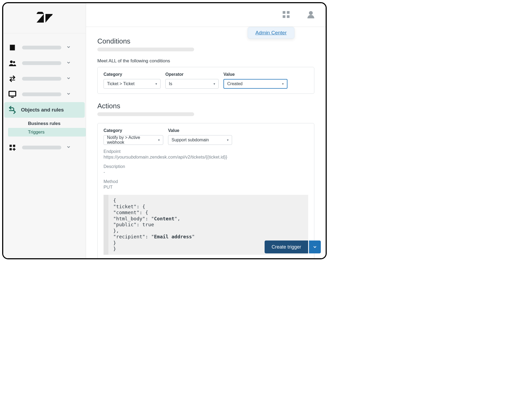 This screenshot has width=530, height=420. What do you see at coordinates (206, 15) in the screenshot?
I see `topbar` at bounding box center [206, 15].